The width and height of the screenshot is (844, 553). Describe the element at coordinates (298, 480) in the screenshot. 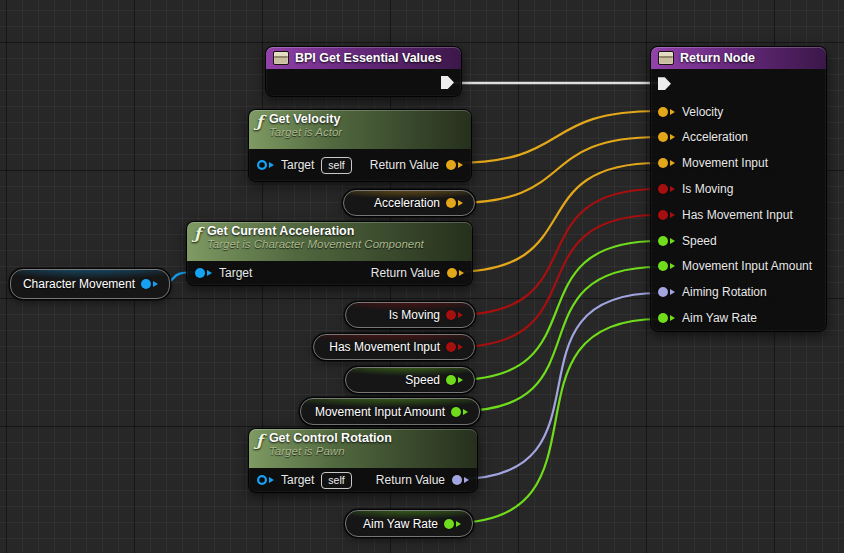

I see `target-label: Target` at that location.